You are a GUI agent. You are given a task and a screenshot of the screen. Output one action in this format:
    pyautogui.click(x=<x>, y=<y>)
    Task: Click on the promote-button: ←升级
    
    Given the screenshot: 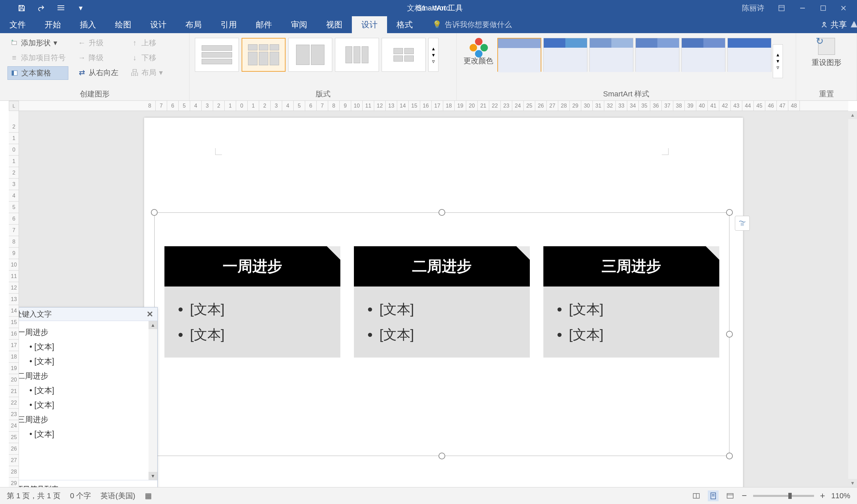 What is the action you would take?
    pyautogui.click(x=98, y=43)
    